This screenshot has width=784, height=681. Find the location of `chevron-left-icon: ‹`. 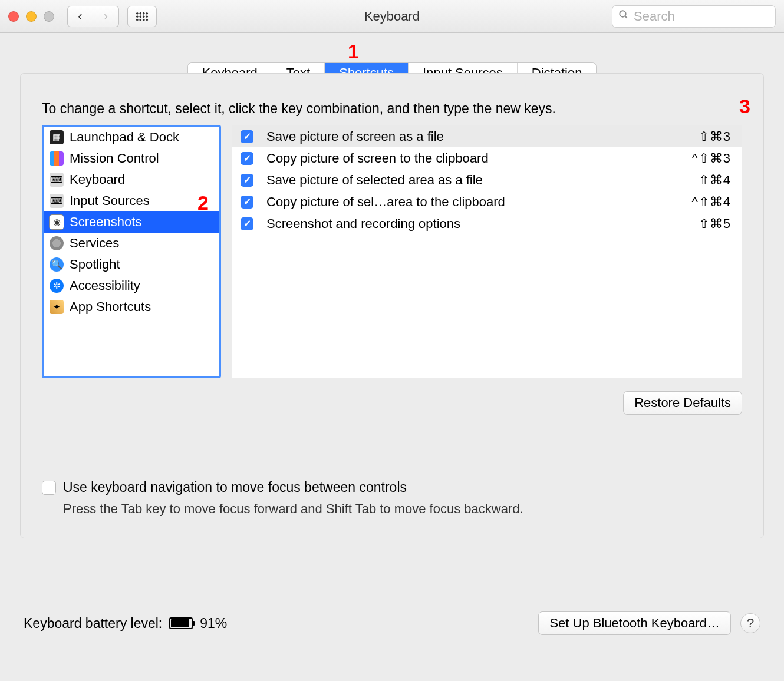

chevron-left-icon: ‹ is located at coordinates (80, 16).